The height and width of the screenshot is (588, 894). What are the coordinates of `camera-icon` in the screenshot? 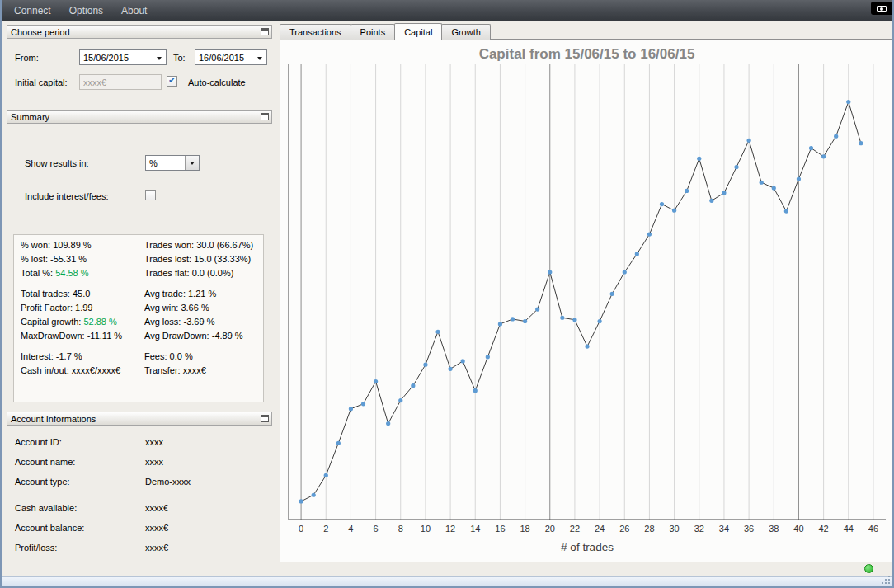 It's located at (882, 8).